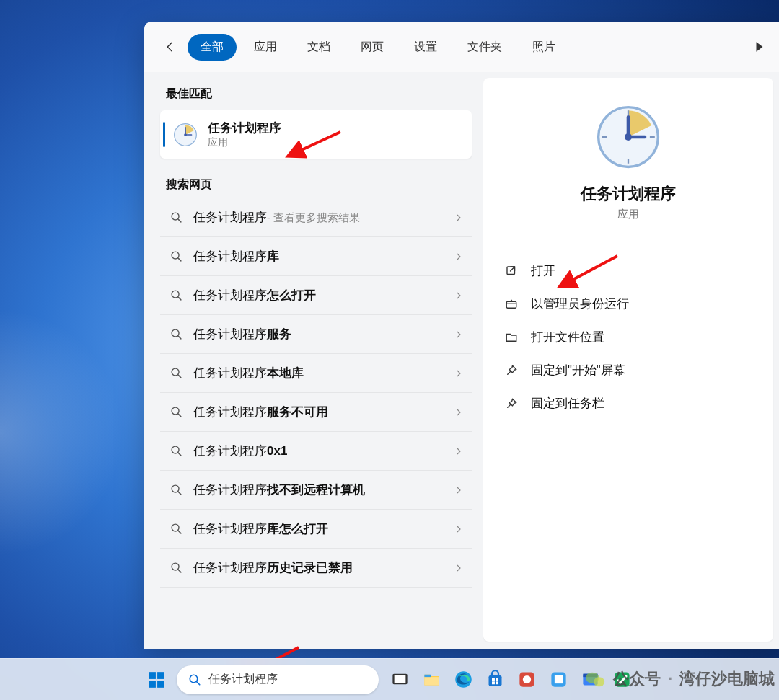 The height and width of the screenshot is (700, 779). I want to click on detail-subtitle: 应用, so click(628, 215).